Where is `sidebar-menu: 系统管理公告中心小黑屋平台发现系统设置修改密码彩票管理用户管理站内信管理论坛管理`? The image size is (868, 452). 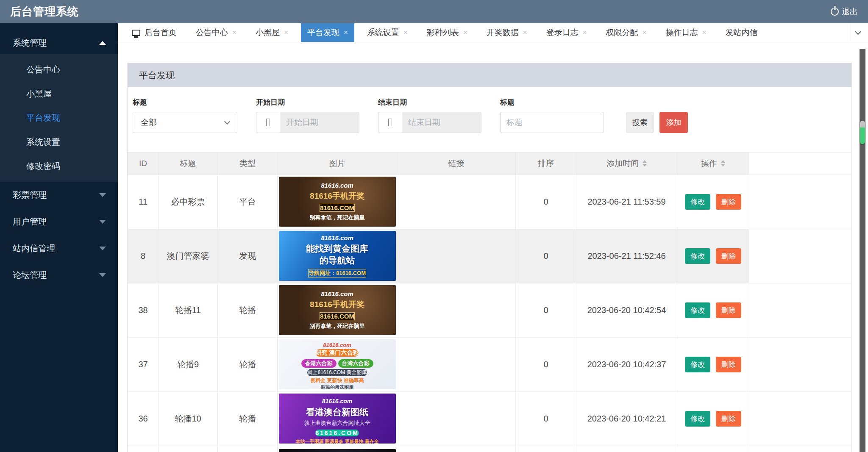 sidebar-menu: 系统管理公告中心小黑屋平台发现系统设置修改密码彩票管理用户管理站内信管理论坛管理 is located at coordinates (59, 160).